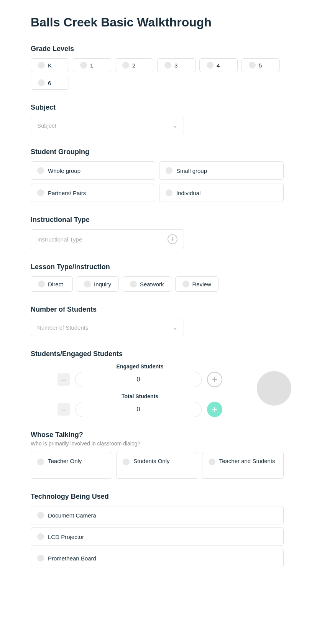 This screenshot has width=322, height=644. What do you see at coordinates (52, 284) in the screenshot?
I see `lesson-btn-direct: Direct` at bounding box center [52, 284].